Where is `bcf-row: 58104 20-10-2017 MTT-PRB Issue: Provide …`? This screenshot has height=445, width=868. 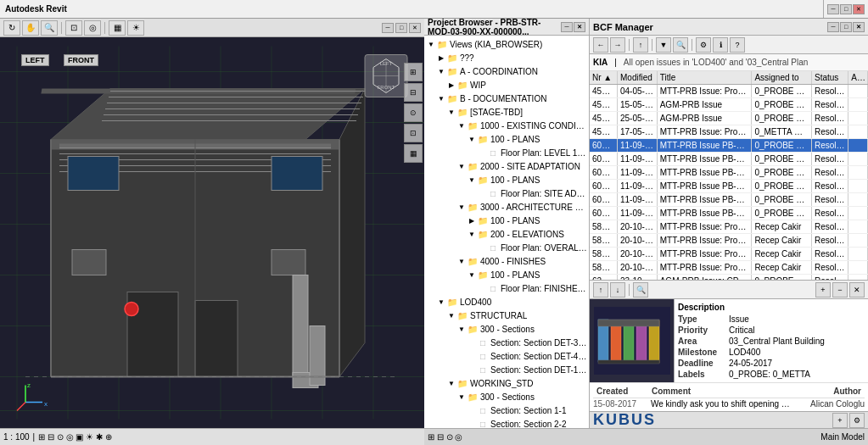 bcf-row: 58104 20-10-2017 MTT-PRB Issue: Provide … is located at coordinates (729, 227).